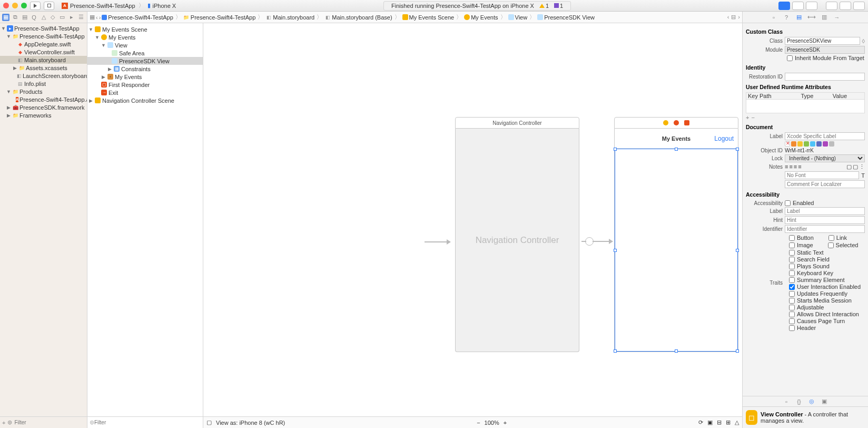 The image size is (868, 428). What do you see at coordinates (43, 83) in the screenshot?
I see `file-info-plist: ▤Info.plist` at bounding box center [43, 83].